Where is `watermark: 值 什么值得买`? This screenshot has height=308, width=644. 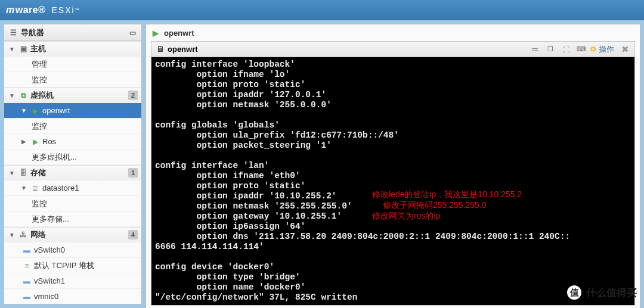
watermark: 值 什么值得买 is located at coordinates (601, 293).